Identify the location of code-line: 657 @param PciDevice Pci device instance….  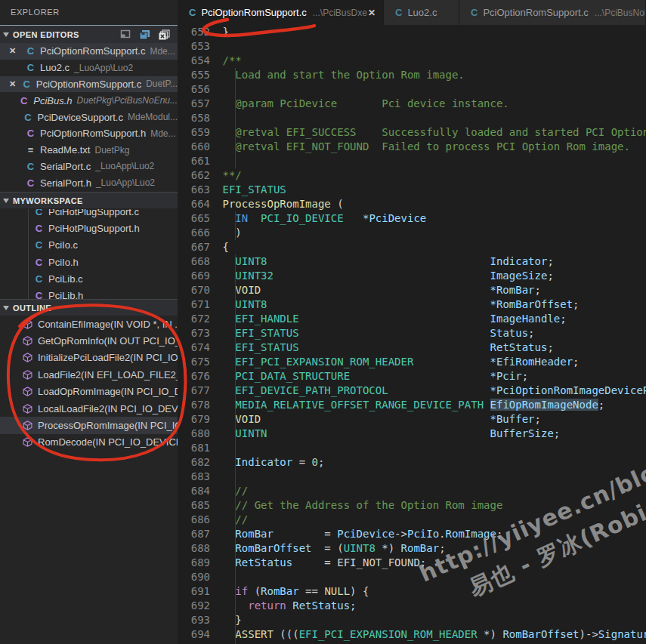
(412, 104).